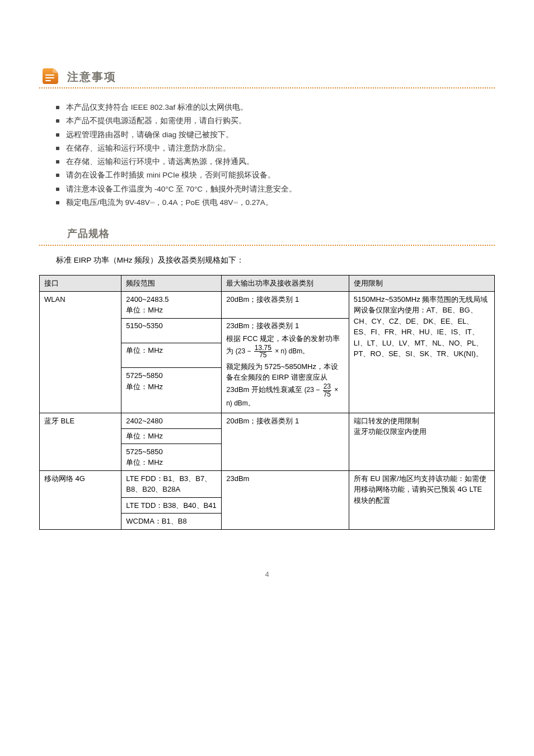  Describe the element at coordinates (273, 189) in the screenshot. I see `note-item: 请注意本设备工作温度为 -40°C 至 70°C，触摸外壳时请注意安全。` at that location.